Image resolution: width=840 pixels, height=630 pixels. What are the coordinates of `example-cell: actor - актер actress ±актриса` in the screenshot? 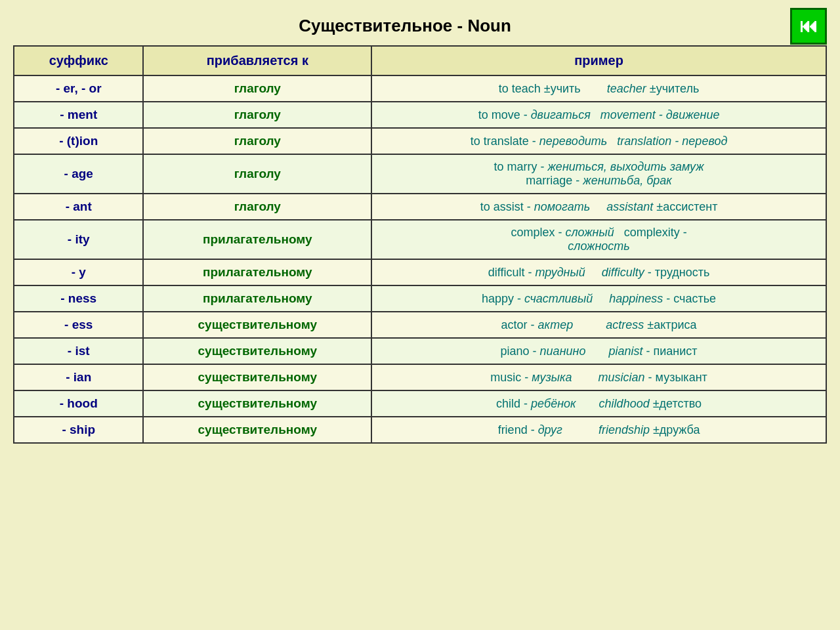 It's located at (598, 325).